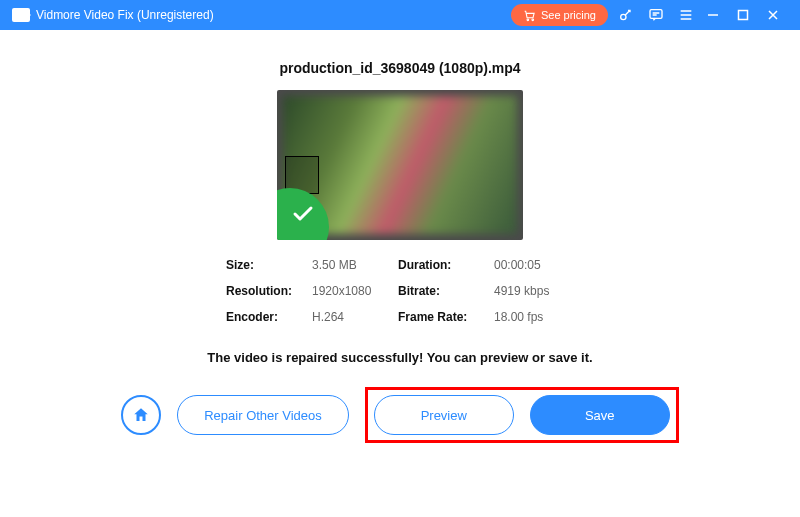  I want to click on duration-label: Duration:, so click(443, 265).